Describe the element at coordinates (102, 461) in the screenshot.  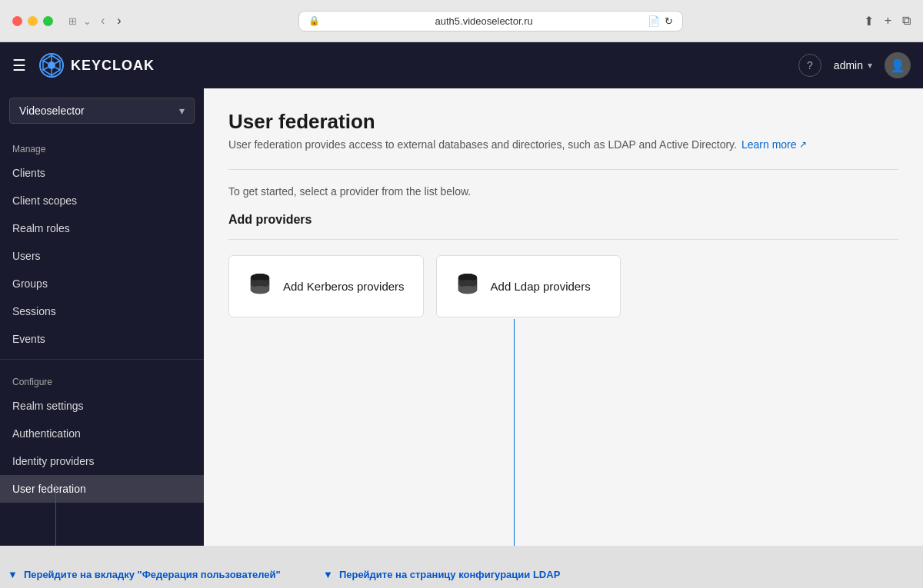
I see `sidebar-item-identity-providers: Identity providers` at that location.